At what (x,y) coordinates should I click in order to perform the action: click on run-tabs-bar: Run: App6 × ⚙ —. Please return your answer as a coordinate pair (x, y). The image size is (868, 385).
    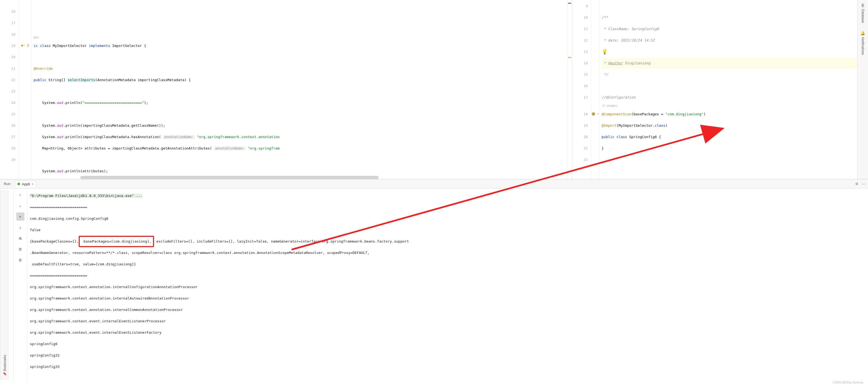
    Looking at the image, I should click on (434, 184).